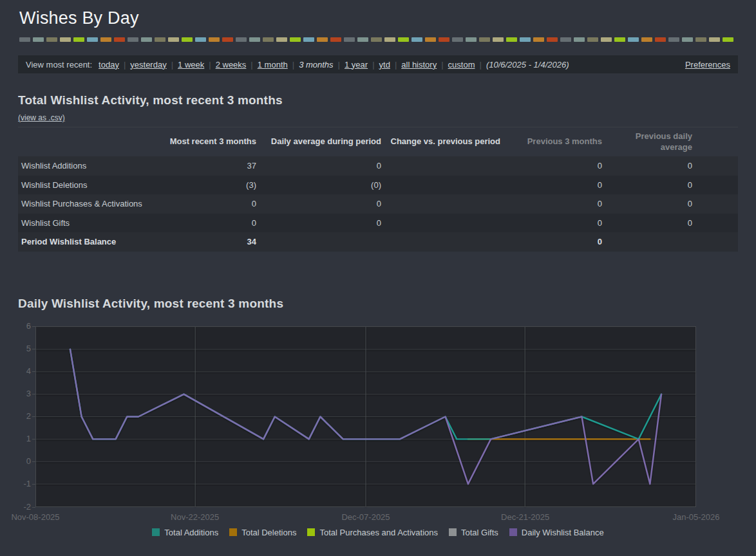 This screenshot has width=756, height=556. Describe the element at coordinates (378, 223) in the screenshot. I see `table-row: Wishlist Gifts0000` at that location.